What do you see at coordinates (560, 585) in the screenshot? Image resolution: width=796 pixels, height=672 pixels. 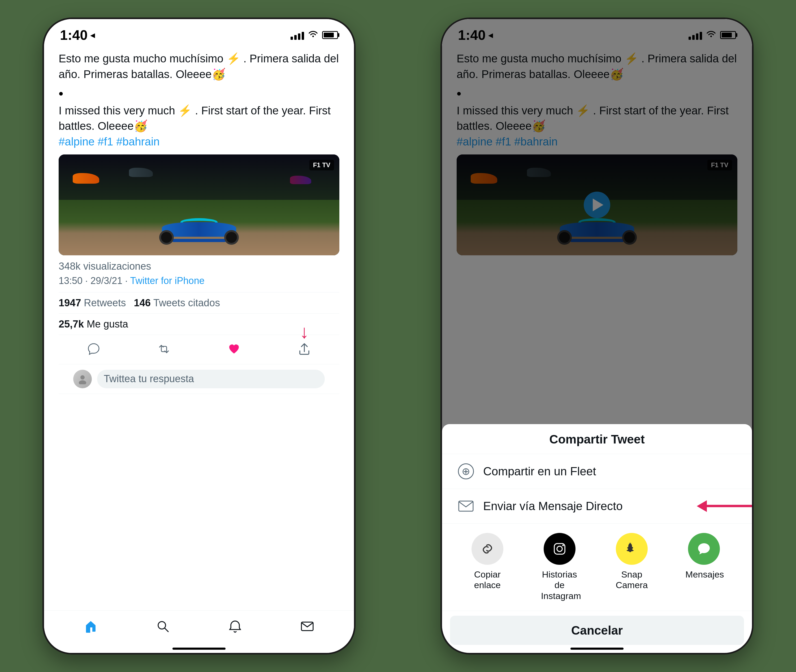 I see `instagram-label: Historias deInstagram` at bounding box center [560, 585].